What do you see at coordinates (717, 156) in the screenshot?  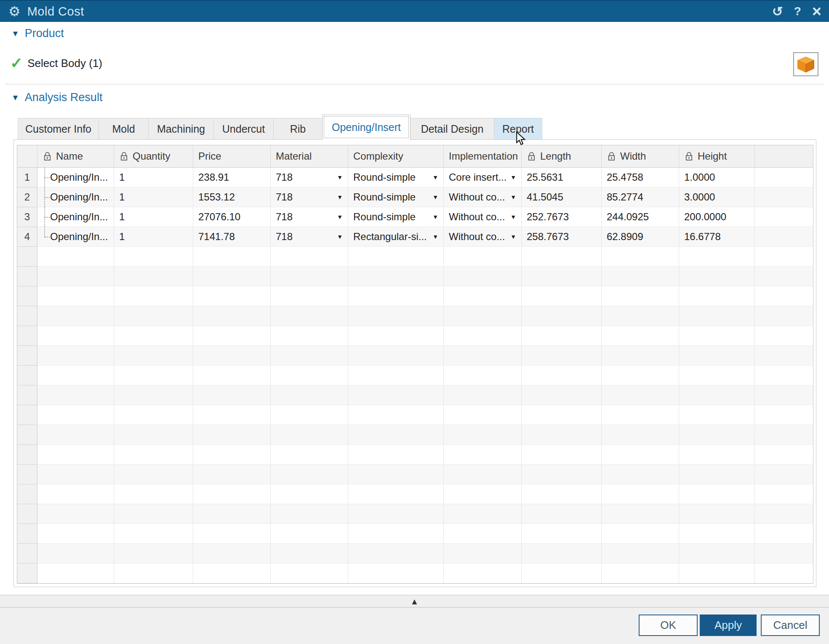 I see `column-header-height: Height` at bounding box center [717, 156].